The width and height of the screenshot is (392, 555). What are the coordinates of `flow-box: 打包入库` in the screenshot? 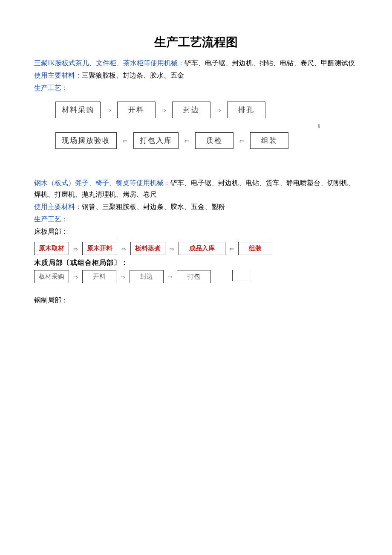 It's located at (156, 141).